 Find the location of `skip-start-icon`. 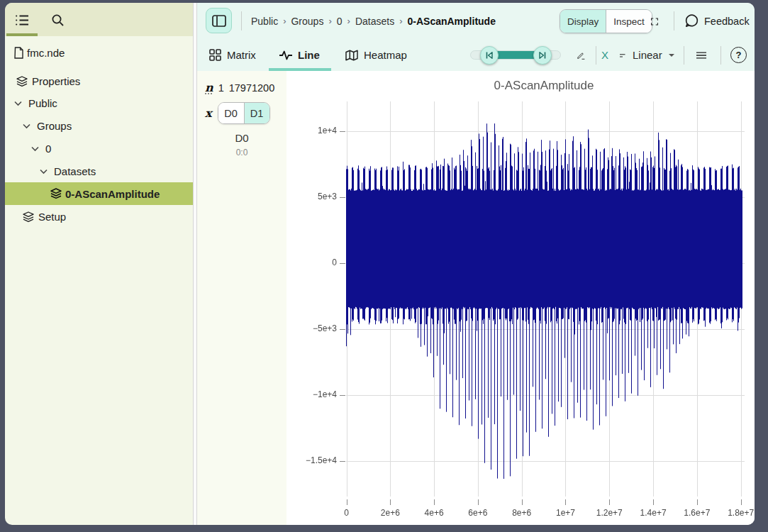

skip-start-icon is located at coordinates (489, 55).